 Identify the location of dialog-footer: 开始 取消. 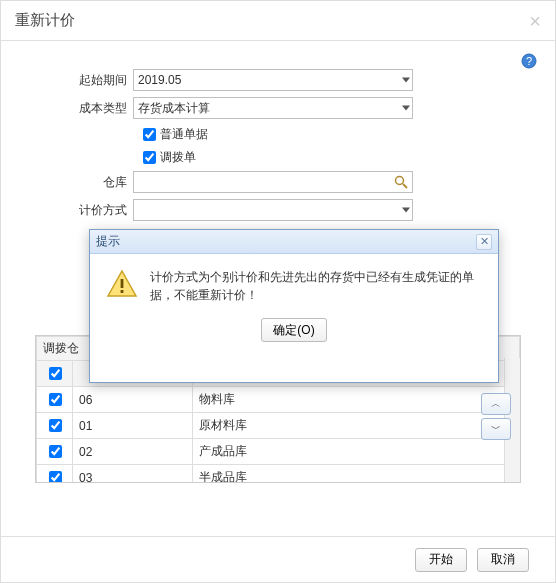
(278, 559).